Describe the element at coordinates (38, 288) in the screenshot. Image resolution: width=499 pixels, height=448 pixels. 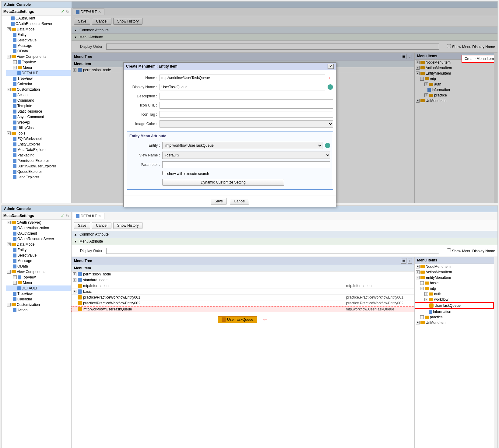
I see `sidebar-item-default-2: DEFAULT` at that location.